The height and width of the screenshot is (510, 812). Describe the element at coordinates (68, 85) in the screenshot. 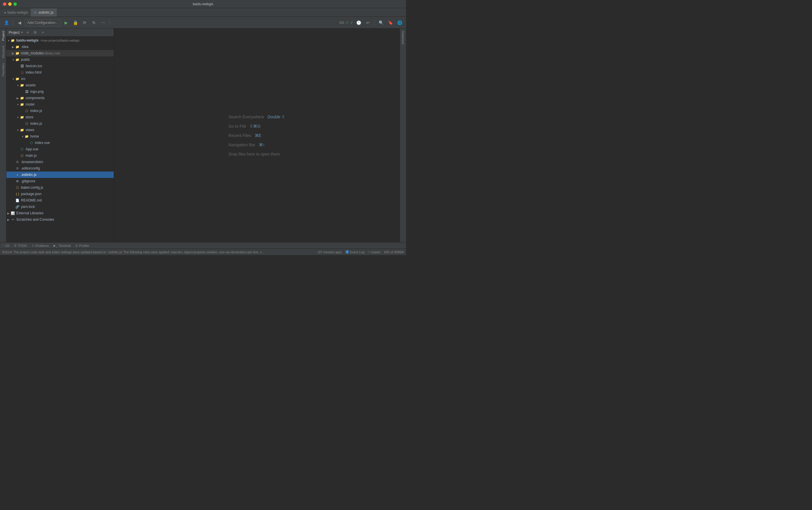

I see `assets-label: assets` at that location.